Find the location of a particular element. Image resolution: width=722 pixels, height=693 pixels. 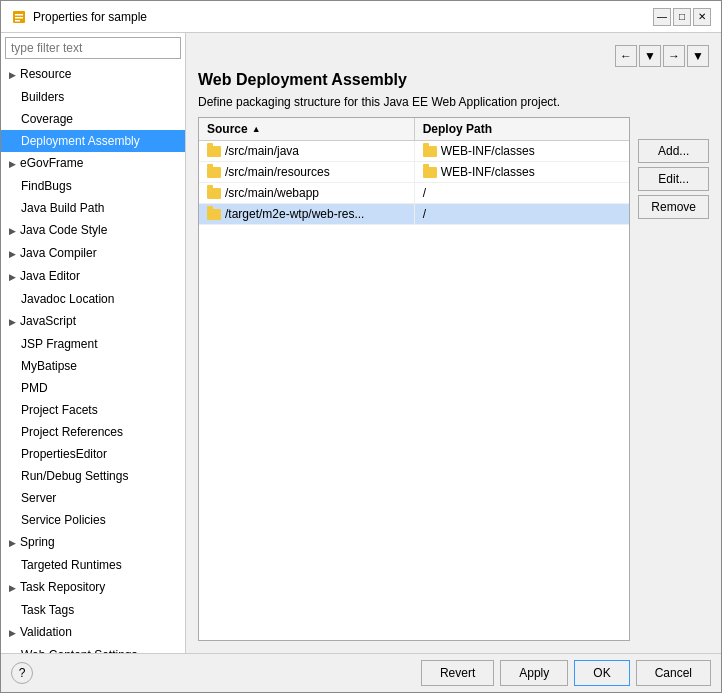

ok-button: OK is located at coordinates (602, 673).